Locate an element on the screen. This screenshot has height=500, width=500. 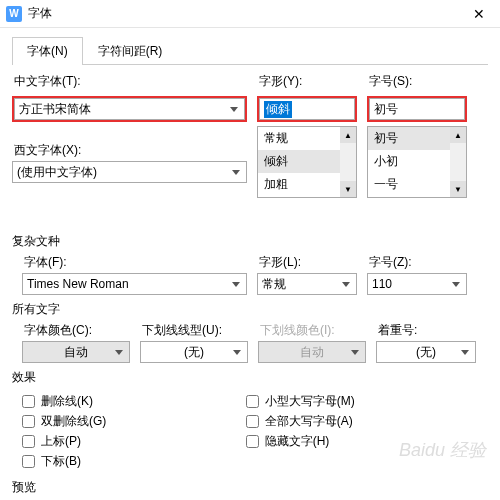
label-c-size: 字号(Z): is located at coordinates (417, 262).